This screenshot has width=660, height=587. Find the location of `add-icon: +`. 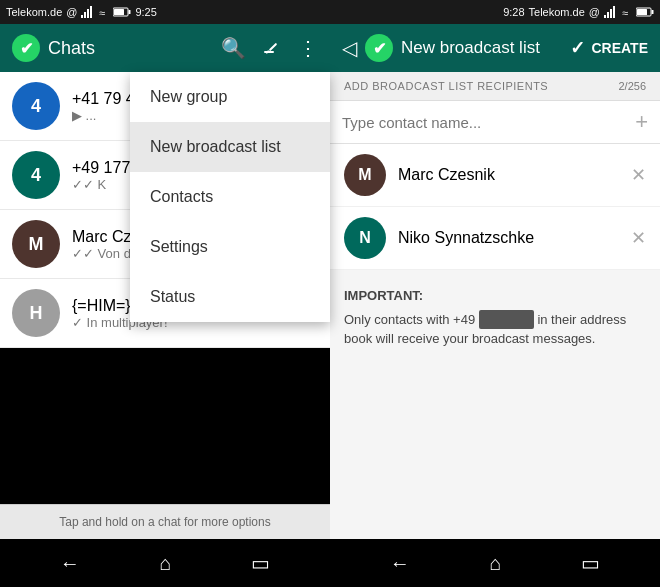

add-icon: + is located at coordinates (642, 122).